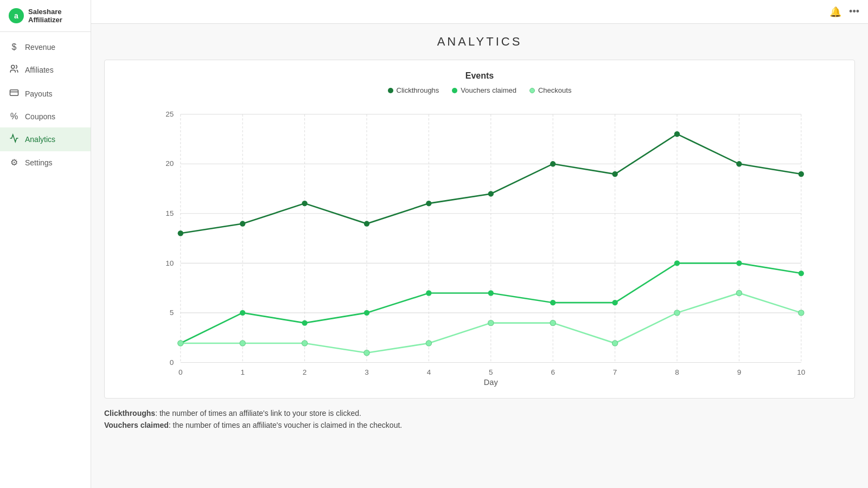 The height and width of the screenshot is (488, 868). Describe the element at coordinates (46, 139) in the screenshot. I see `sidebar-item-analytics: Analytics` at that location.